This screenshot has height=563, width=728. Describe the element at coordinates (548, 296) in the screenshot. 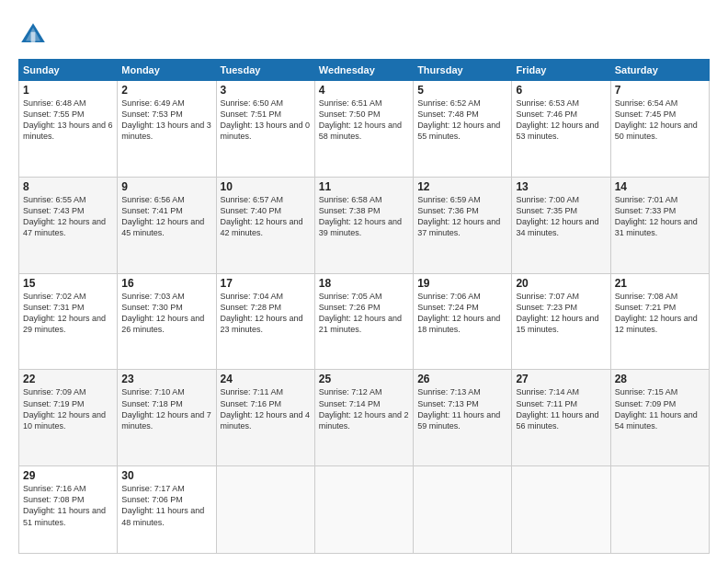

I see `sunrise-label: Sunrise: 7:07 AM` at that location.